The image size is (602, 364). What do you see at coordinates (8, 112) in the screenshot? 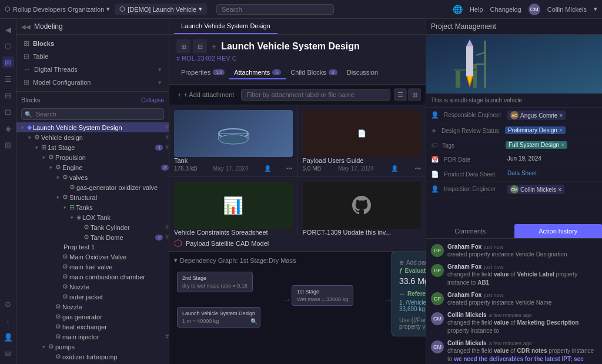
I see `sidebar-icon-3: ⊡` at bounding box center [8, 112].